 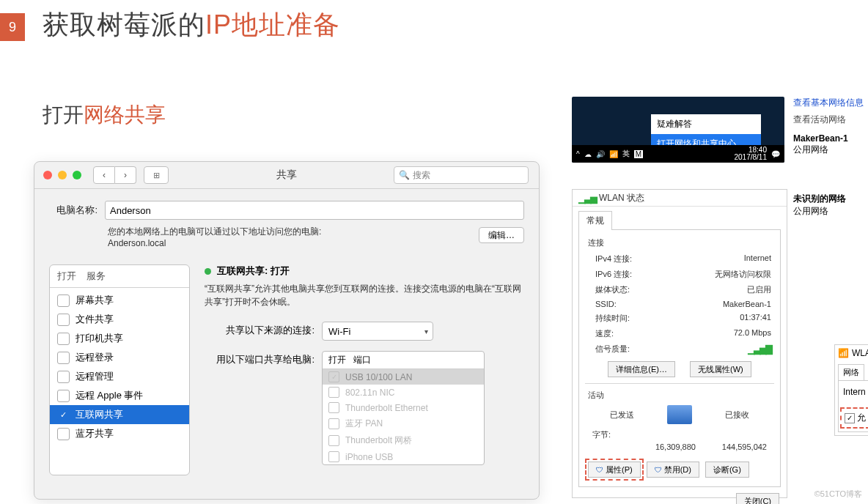 I want to click on chevron-up-icon: ^, so click(x=578, y=154).